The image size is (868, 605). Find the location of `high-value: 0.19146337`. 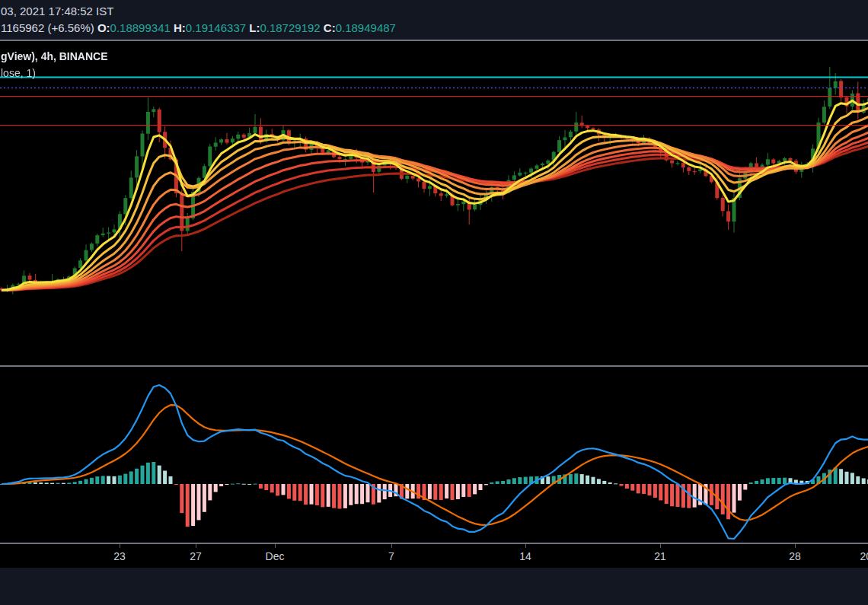

high-value: 0.19146337 is located at coordinates (216, 27).